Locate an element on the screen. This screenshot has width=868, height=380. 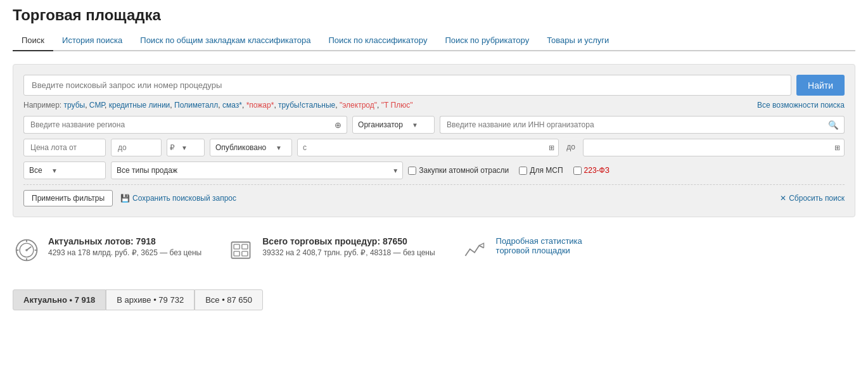
bottom-tab-actual: Актуально • 7 918 is located at coordinates (60, 300).